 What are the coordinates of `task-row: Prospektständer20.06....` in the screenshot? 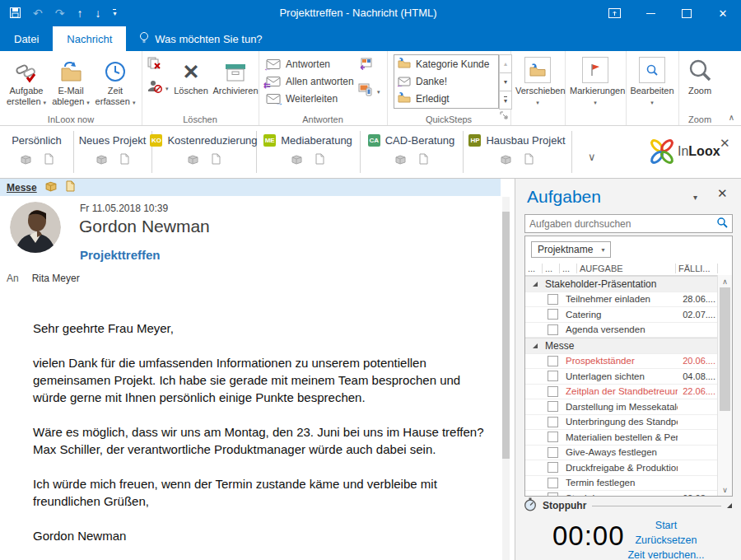 It's located at (622, 362).